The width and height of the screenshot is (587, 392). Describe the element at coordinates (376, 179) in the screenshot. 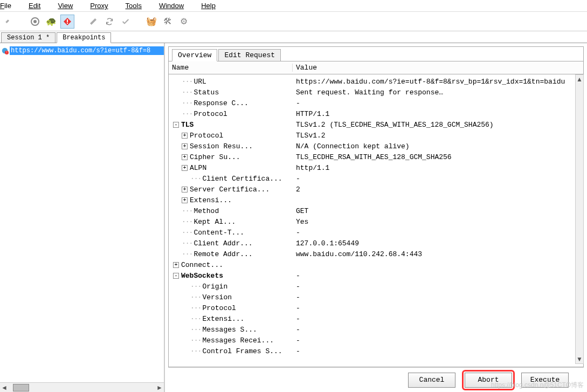

I see `table-row: ···Client Certifica...-` at that location.